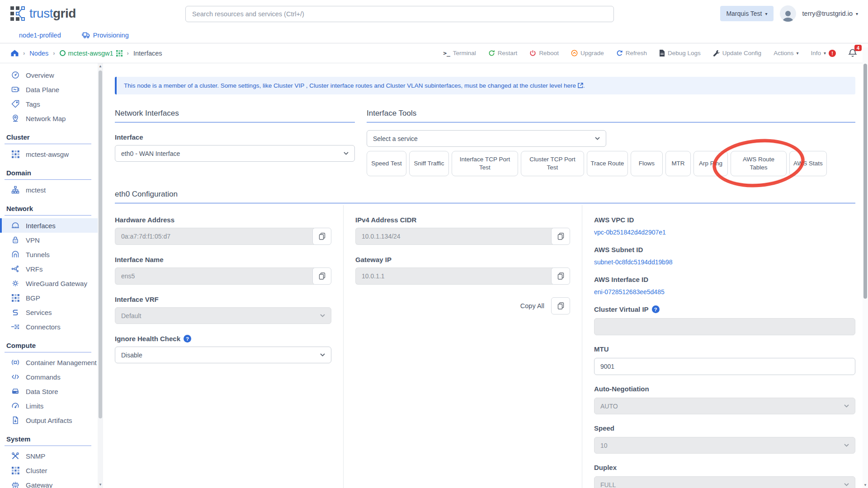 The width and height of the screenshot is (868, 488). I want to click on flows-button: Flows, so click(646, 164).